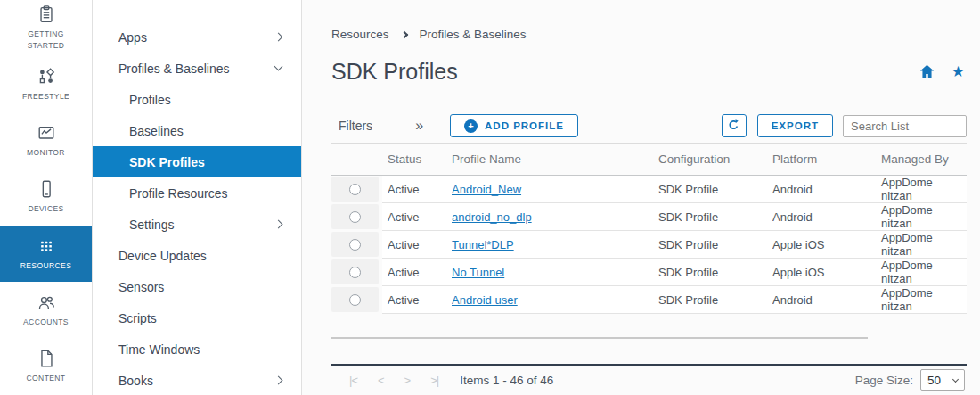  What do you see at coordinates (492, 218) in the screenshot?
I see `profile-name-link: android_no_dlp` at bounding box center [492, 218].